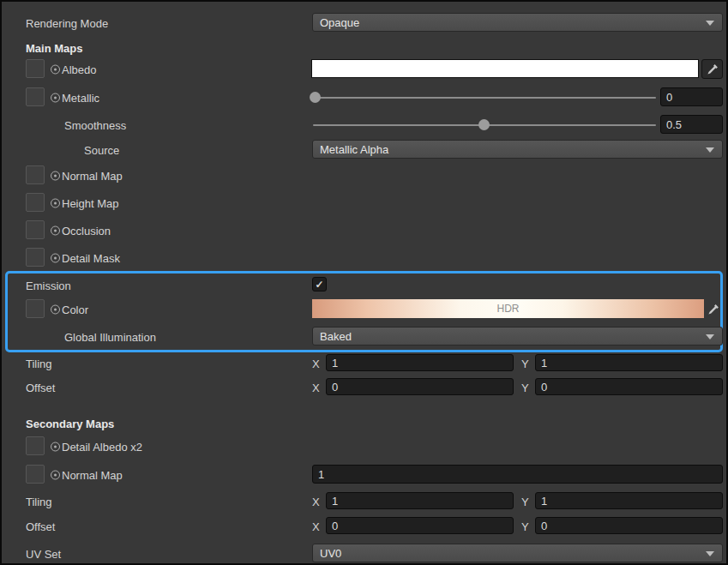 This screenshot has width=728, height=565. What do you see at coordinates (713, 69) in the screenshot?
I see `eyedropper-icon` at bounding box center [713, 69].